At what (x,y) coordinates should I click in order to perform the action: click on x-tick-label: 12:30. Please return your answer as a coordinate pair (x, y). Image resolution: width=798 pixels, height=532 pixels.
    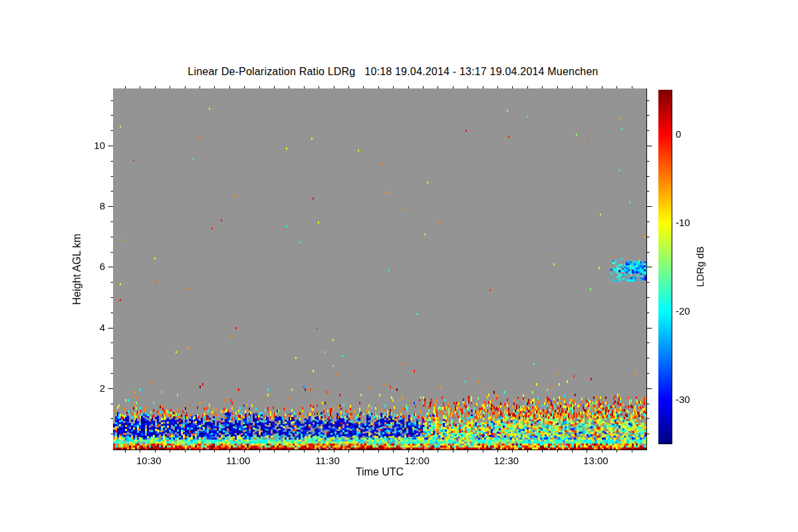
    Looking at the image, I should click on (506, 461).